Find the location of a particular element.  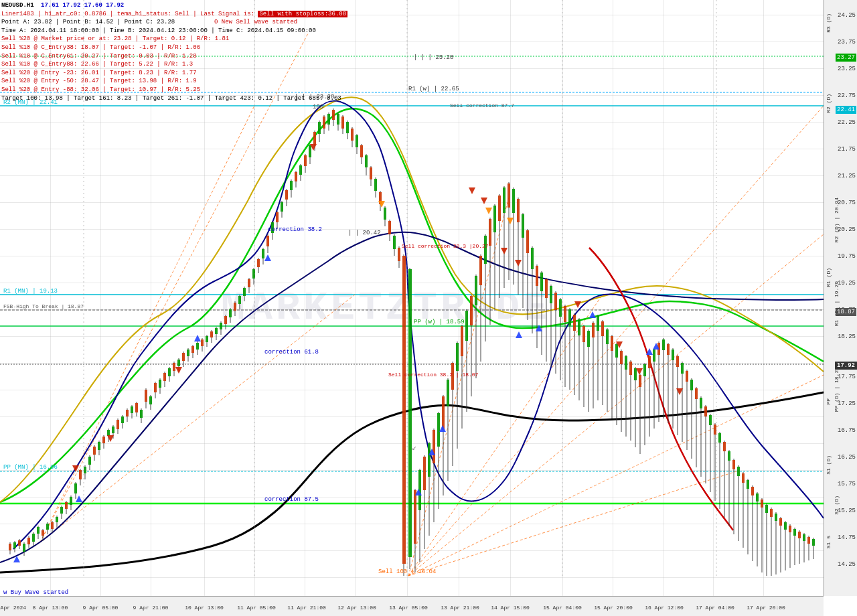

s3d-label: S1 5 is located at coordinates (829, 542).